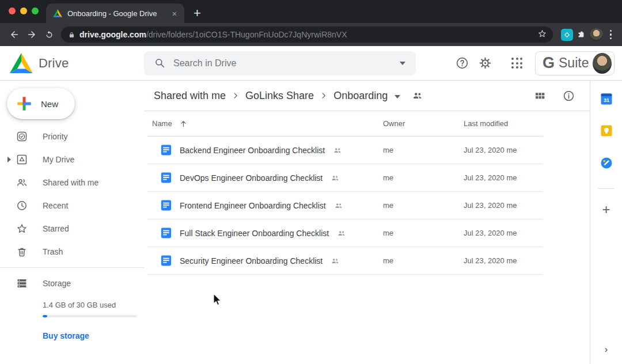 The image size is (622, 364). What do you see at coordinates (606, 222) in the screenshot?
I see `side-panel: 31 + ›` at bounding box center [606, 222].